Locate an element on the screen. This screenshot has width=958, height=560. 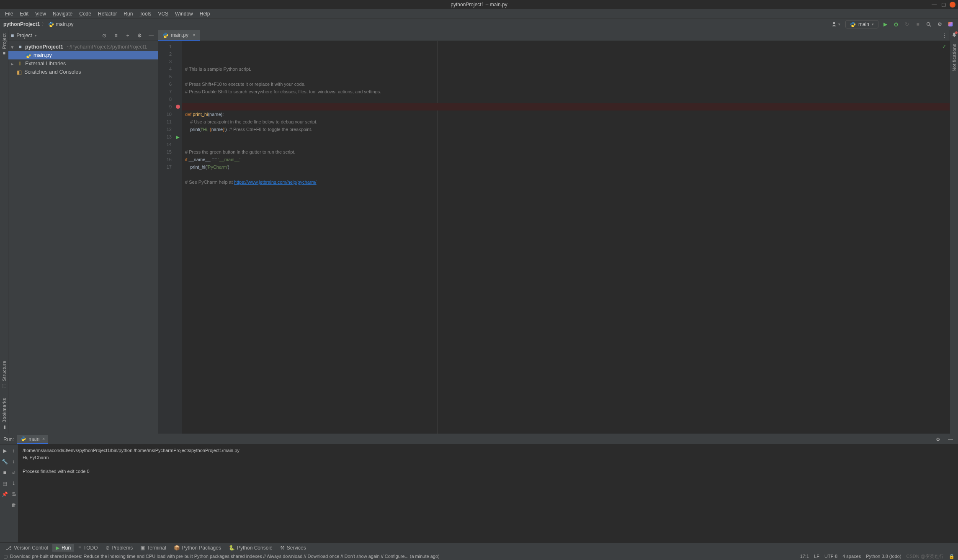
run-gutter-icon: ▶ is located at coordinates (178, 137).